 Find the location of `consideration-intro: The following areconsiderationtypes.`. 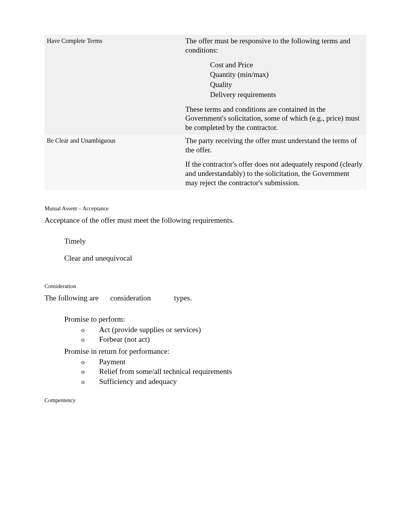

consideration-intro: The following areconsiderationtypes. is located at coordinates (206, 298).